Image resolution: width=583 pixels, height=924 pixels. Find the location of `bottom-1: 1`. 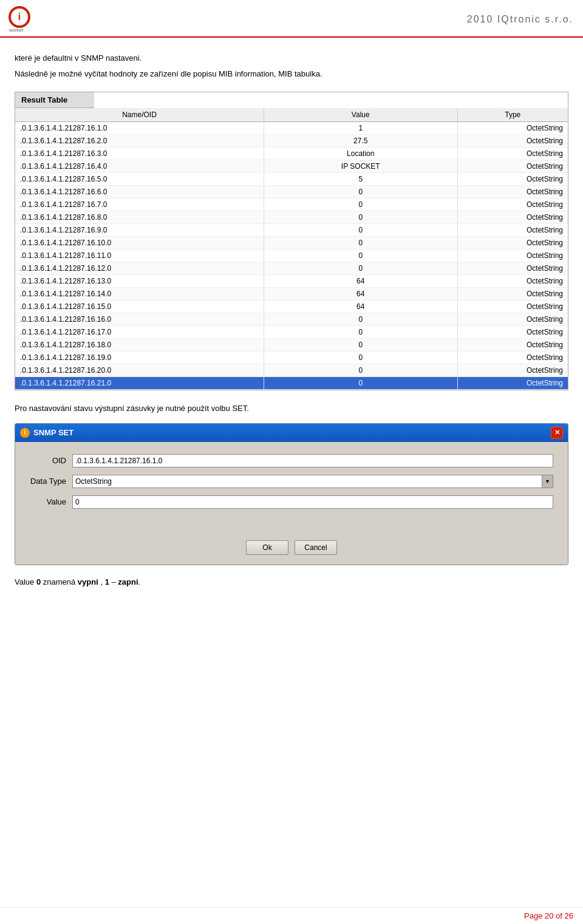

bottom-1: 1 is located at coordinates (107, 582).